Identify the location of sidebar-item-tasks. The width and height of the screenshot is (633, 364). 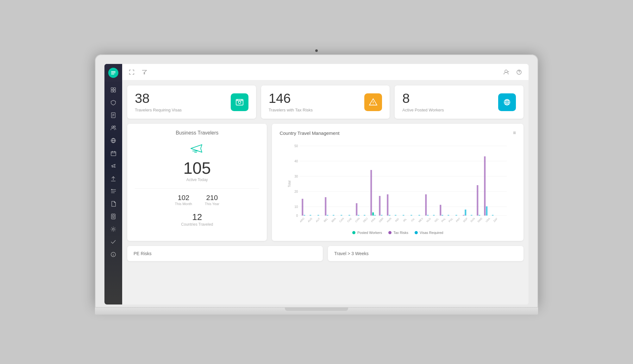
(113, 242).